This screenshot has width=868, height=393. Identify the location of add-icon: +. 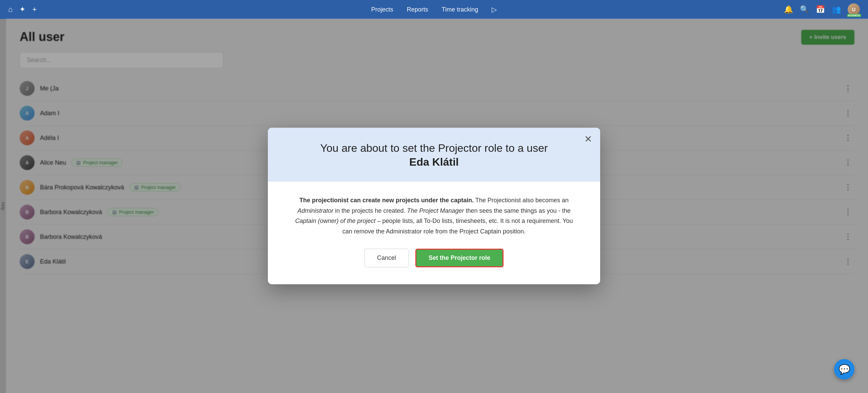
(35, 9).